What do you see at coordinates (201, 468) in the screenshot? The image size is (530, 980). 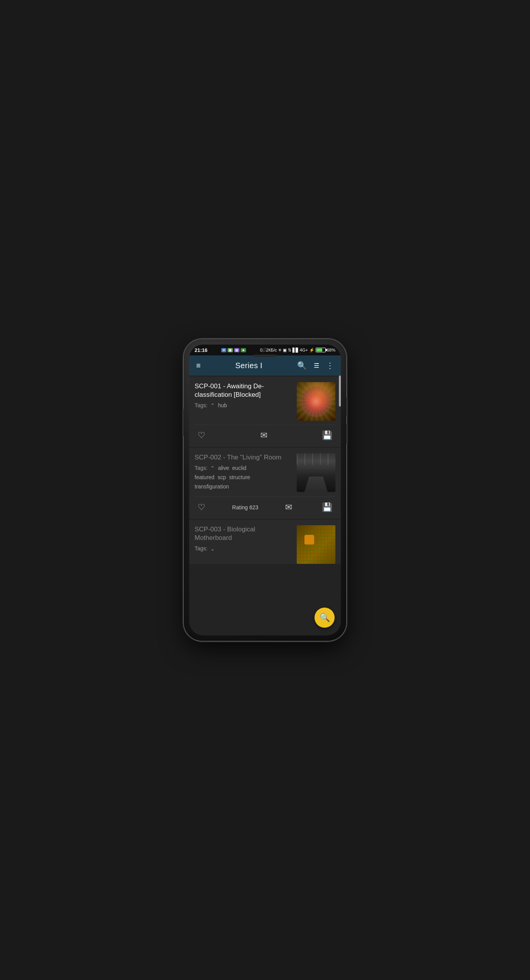 I see `tags-label-002: Tags:` at bounding box center [201, 468].